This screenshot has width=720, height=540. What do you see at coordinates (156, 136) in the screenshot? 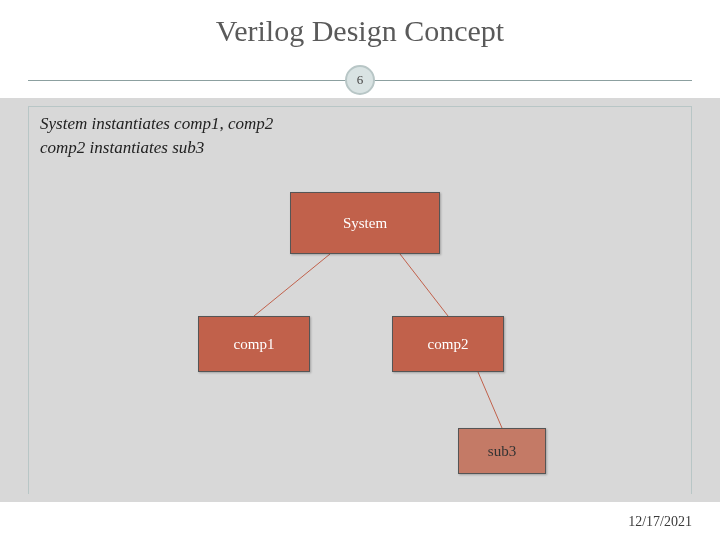
I see `description-text: System instantiates comp1, comp2 comp2 i…` at bounding box center [156, 136].